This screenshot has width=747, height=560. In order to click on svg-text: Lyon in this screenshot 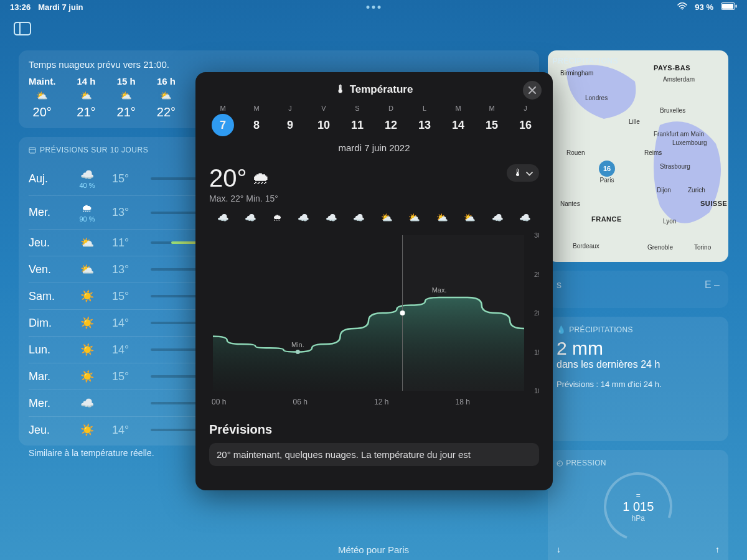, I will do `click(670, 222)`.